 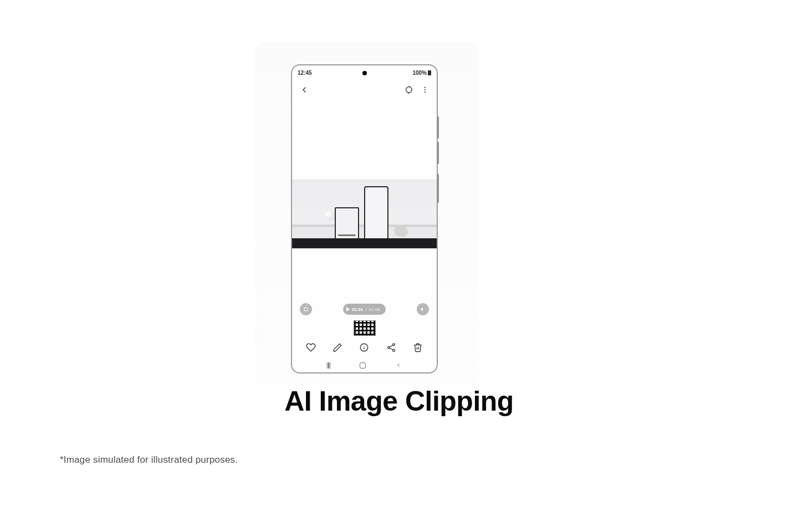 What do you see at coordinates (420, 73) in the screenshot?
I see `battery-percent: 100%` at bounding box center [420, 73].